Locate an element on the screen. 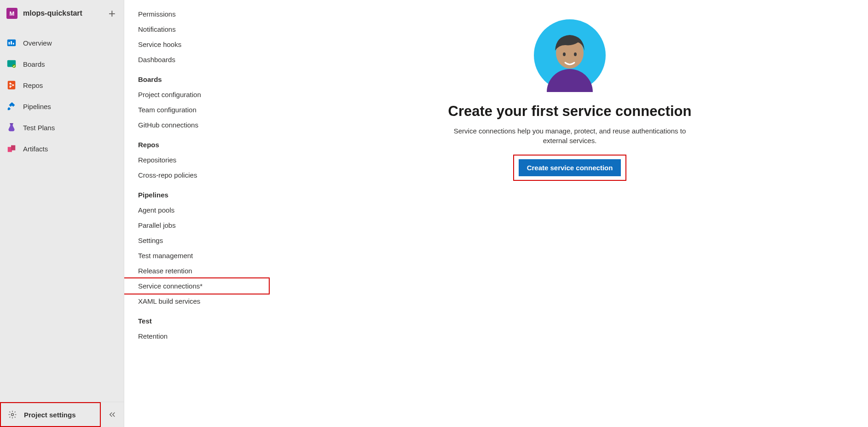 The height and width of the screenshot is (427, 868). overview-icon is located at coordinates (12, 43).